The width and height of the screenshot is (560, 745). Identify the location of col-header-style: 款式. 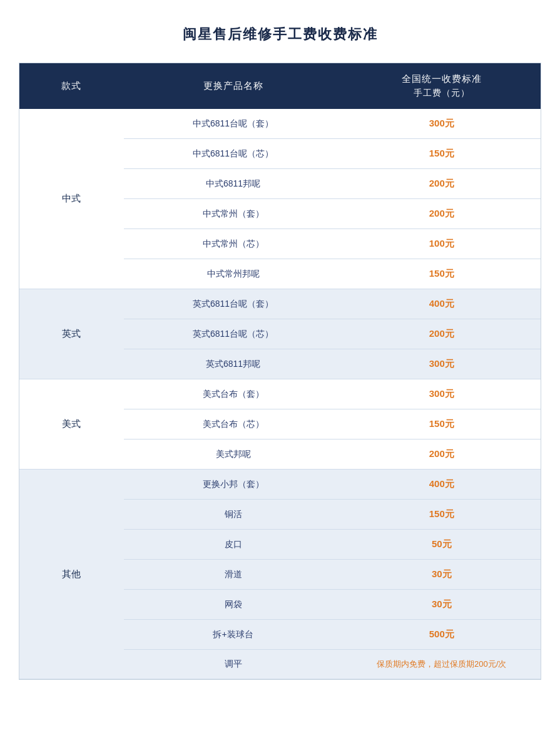
(71, 86).